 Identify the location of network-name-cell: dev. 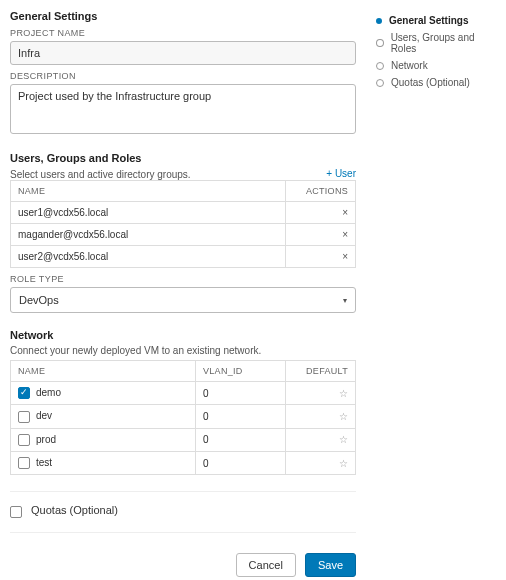
(104, 416).